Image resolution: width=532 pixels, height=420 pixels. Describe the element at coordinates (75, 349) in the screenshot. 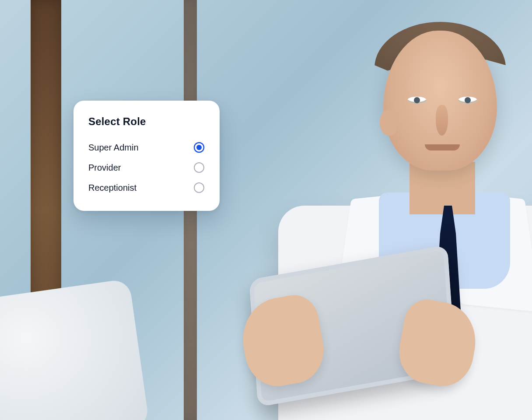

I see `foreground-equipment` at that location.